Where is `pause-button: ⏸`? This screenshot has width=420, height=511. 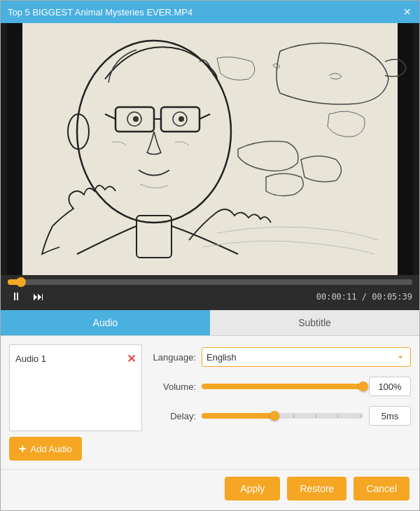 pause-button: ⏸ is located at coordinates (16, 297).